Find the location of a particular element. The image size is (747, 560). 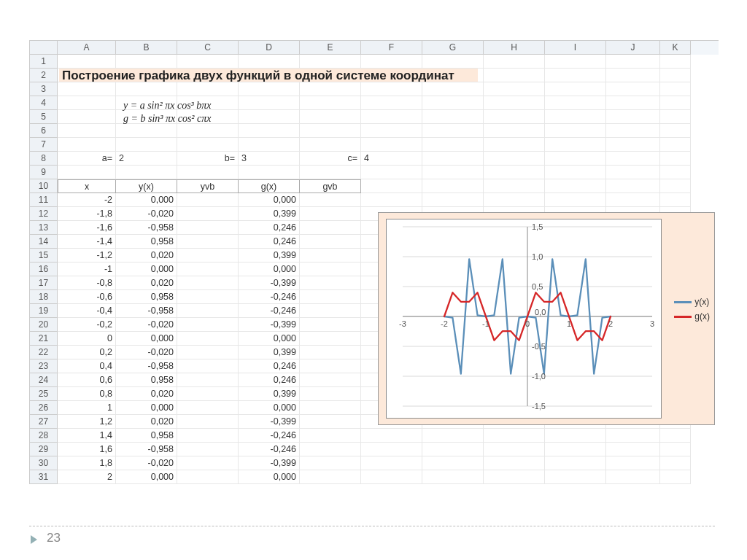

cell-G29 is located at coordinates (453, 449).